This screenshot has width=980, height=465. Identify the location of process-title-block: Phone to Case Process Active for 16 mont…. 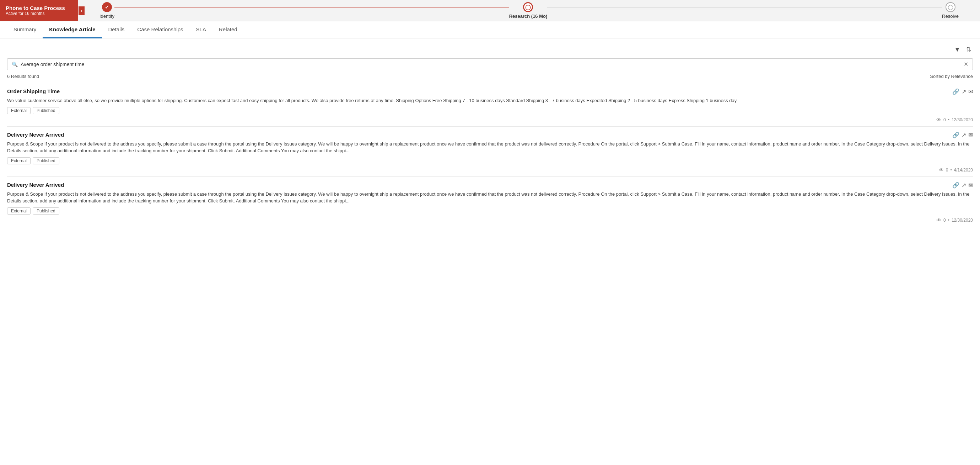
(39, 11).